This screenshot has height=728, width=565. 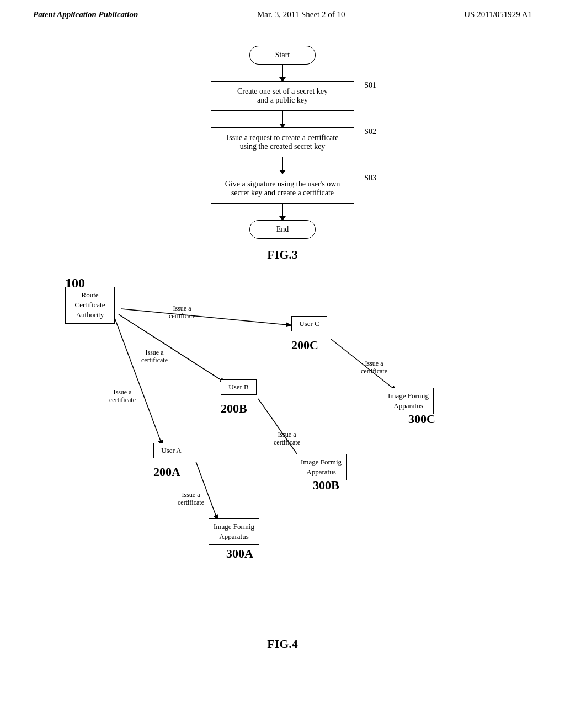 What do you see at coordinates (282, 229) in the screenshot?
I see `flow-end: End` at bounding box center [282, 229].